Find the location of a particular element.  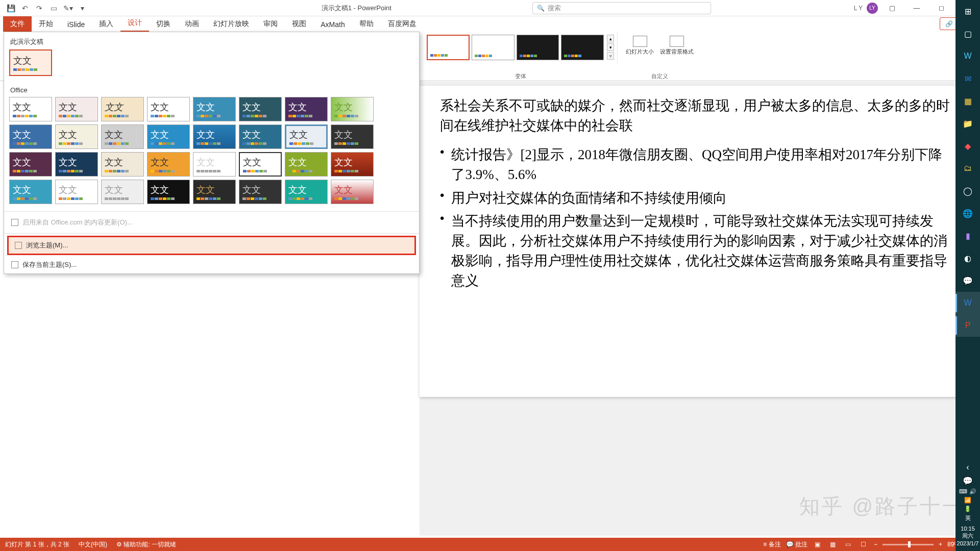

touch-mode-icon: ✎▾ is located at coordinates (68, 8).